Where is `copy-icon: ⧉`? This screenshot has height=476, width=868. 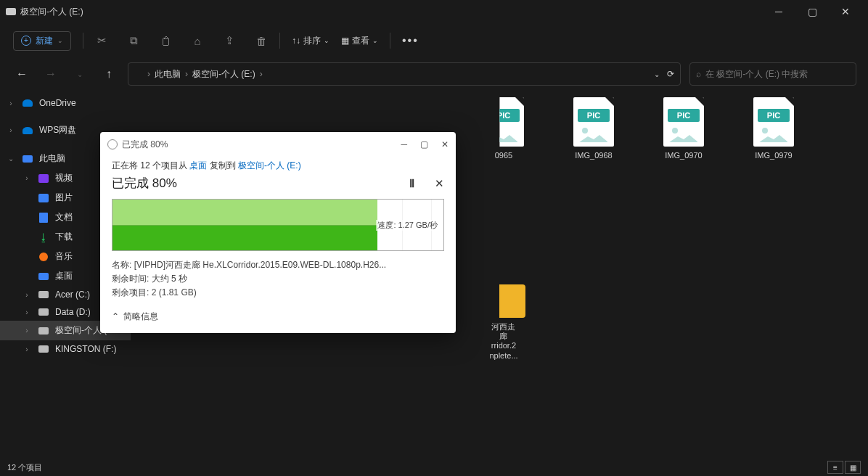
copy-icon: ⧉ is located at coordinates (134, 41).